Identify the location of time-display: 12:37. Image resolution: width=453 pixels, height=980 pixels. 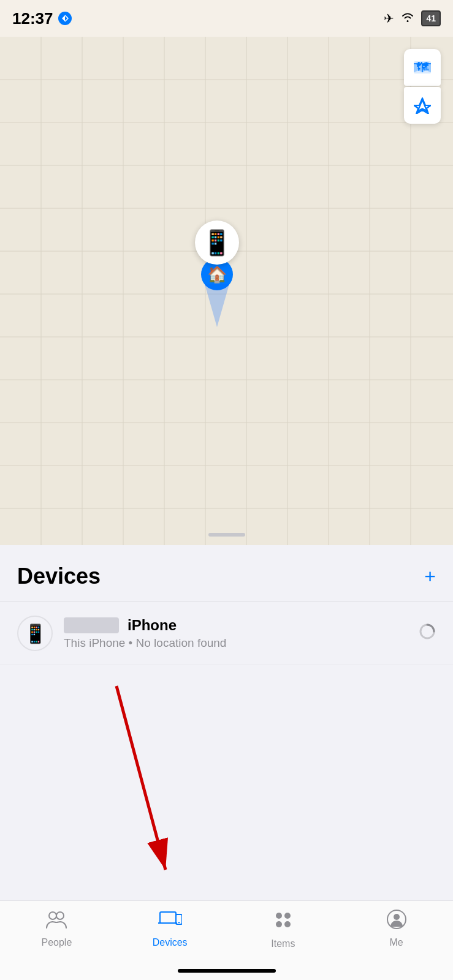
(33, 18).